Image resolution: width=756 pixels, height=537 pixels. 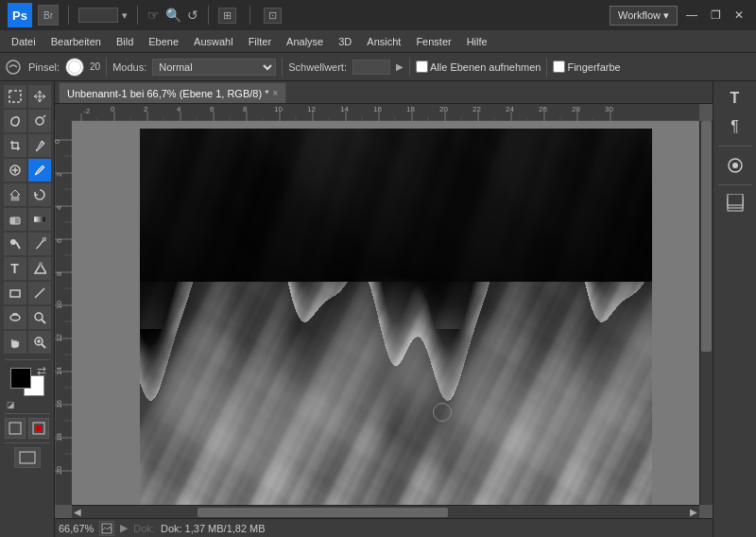 I want to click on scrollbar-bottom: ◀ ▶, so click(x=386, y=511).